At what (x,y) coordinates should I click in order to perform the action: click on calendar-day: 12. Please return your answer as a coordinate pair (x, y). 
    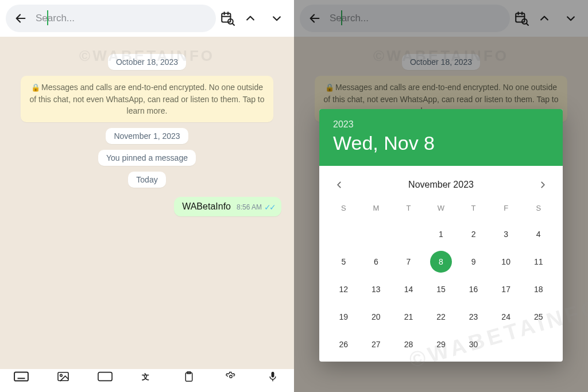
    Looking at the image, I should click on (343, 289).